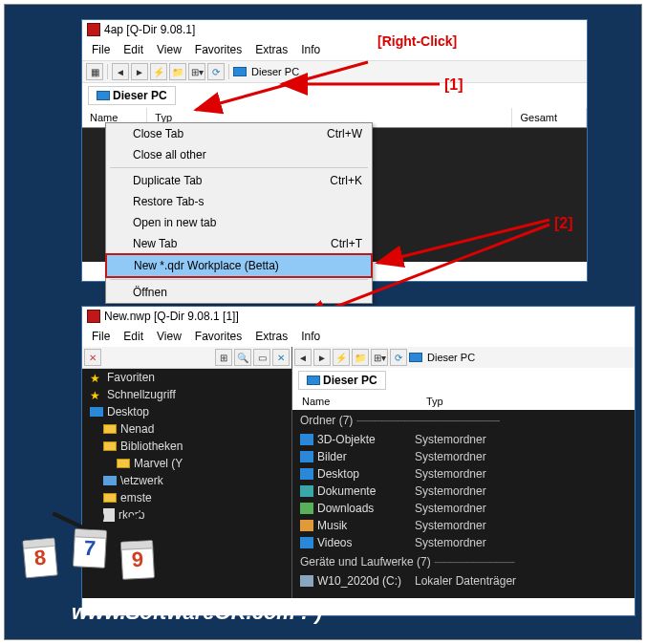 This screenshot has width=646, height=644. What do you see at coordinates (187, 357) in the screenshot?
I see `tree-toolbar: ✕ ⊞ 🔍 ▭ ✕` at bounding box center [187, 357].